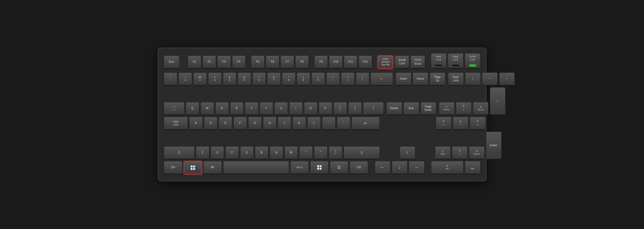  Describe the element at coordinates (321, 62) in the screenshot. I see `key-f9: F9` at that location.